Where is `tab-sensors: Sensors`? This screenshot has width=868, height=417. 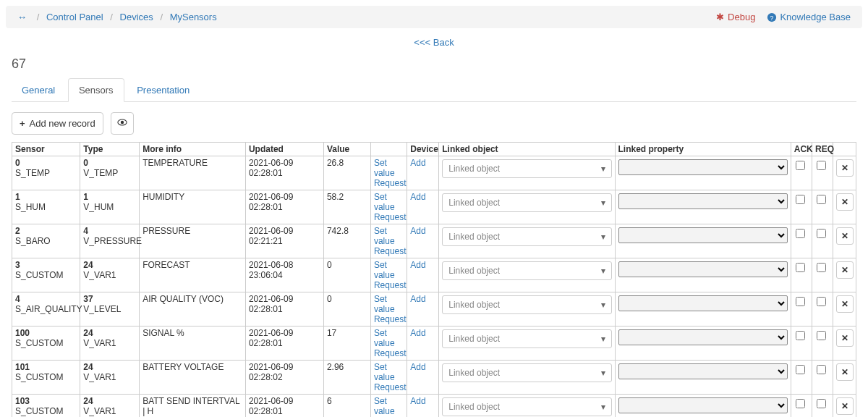
tab-sensors: Sensors is located at coordinates (96, 90).